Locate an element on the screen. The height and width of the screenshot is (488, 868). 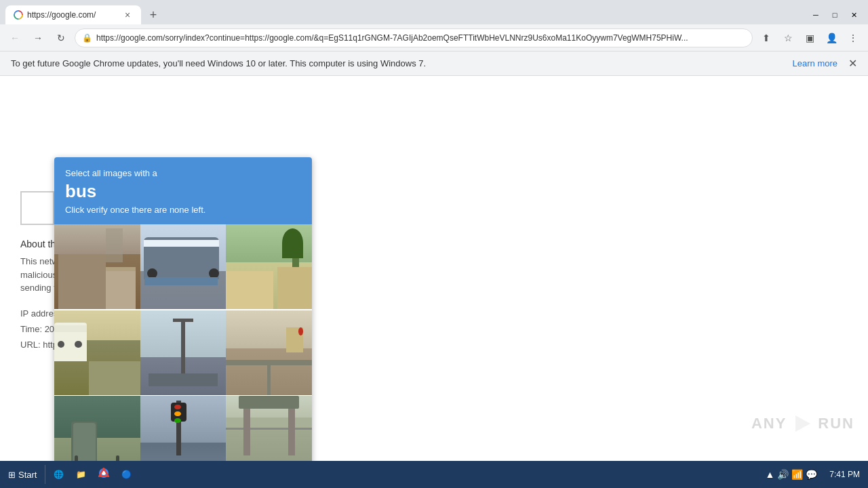
captcha-image-grid is located at coordinates (183, 343).